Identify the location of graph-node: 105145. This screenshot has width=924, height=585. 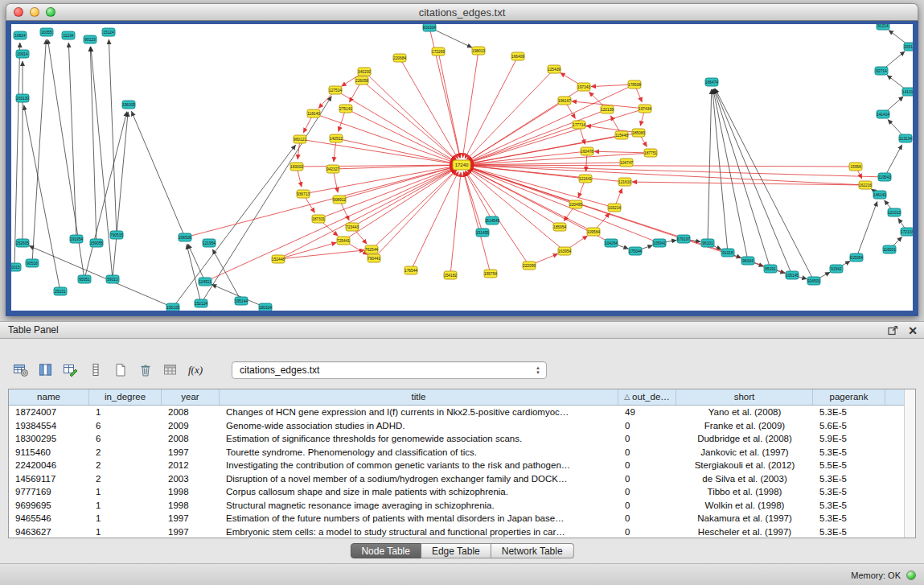
(792, 275).